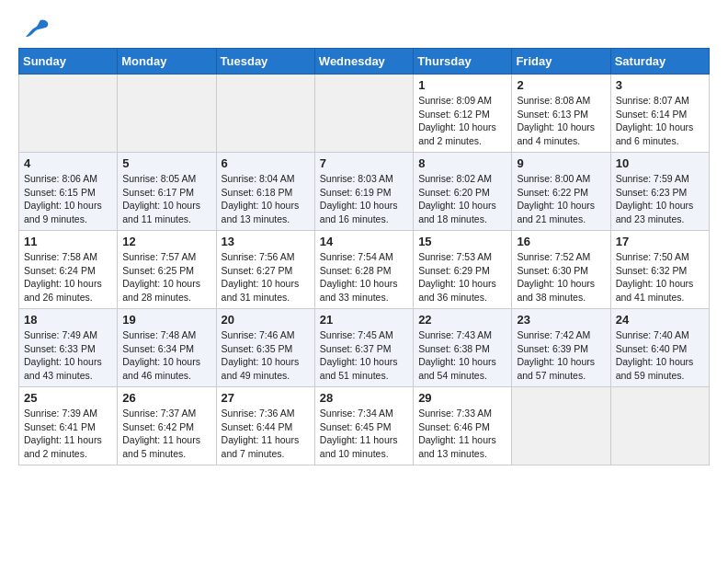 This screenshot has width=728, height=563. Describe the element at coordinates (364, 270) in the screenshot. I see `calendar-week-row: 11Sunrise: 7:58 AMSunset: 6:24 PMDayligh…` at that location.